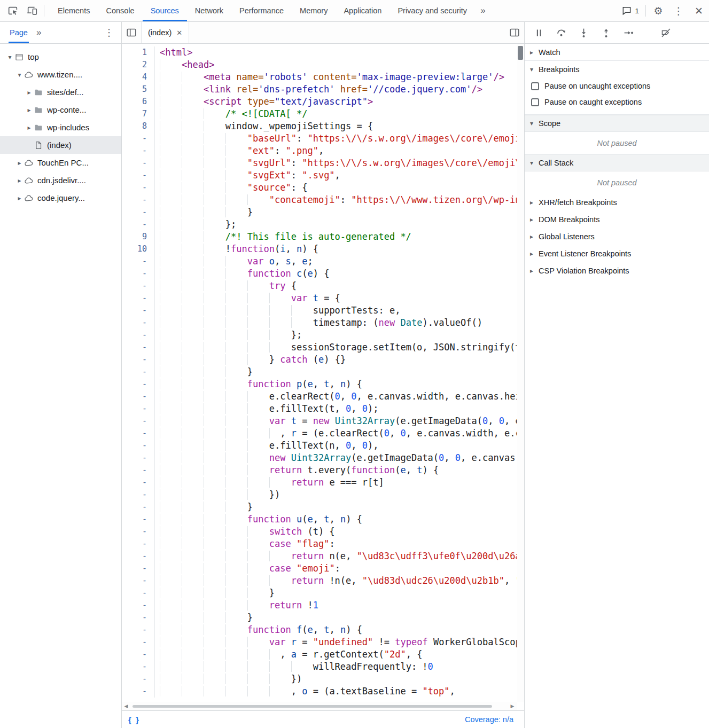 The image size is (709, 728). Describe the element at coordinates (61, 145) in the screenshot. I see `tree-item-index: (index)` at that location.